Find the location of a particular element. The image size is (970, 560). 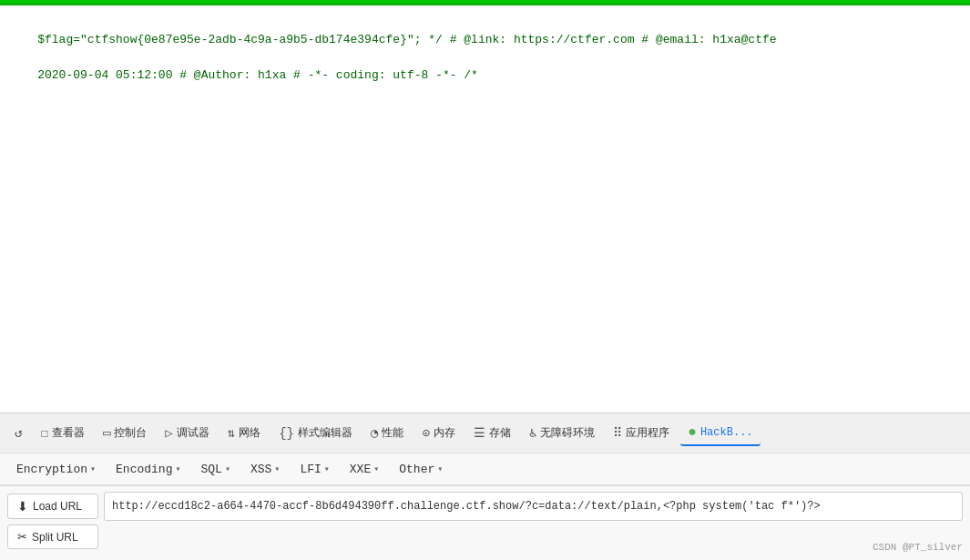

menu-encryption: Encryption ▾ is located at coordinates (56, 470).